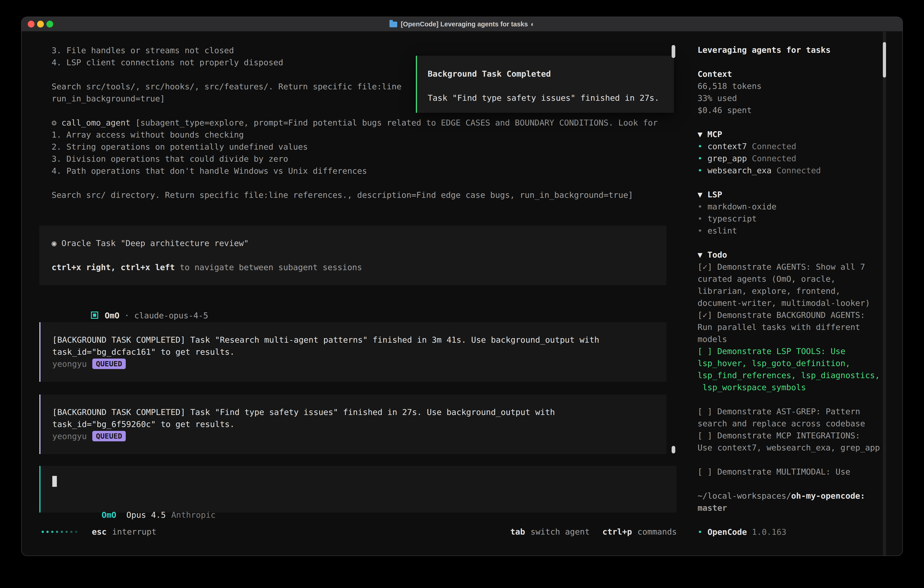 The width and height of the screenshot is (924, 588). I want to click on context-tokens: 66,518 tokens, so click(800, 86).